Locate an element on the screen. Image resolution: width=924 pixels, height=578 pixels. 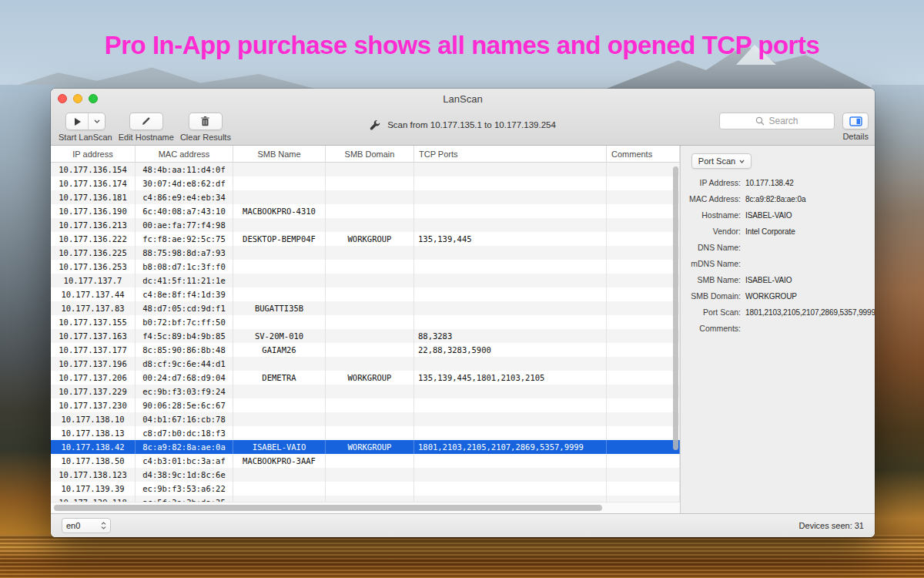
wrench-icon is located at coordinates (375, 125).